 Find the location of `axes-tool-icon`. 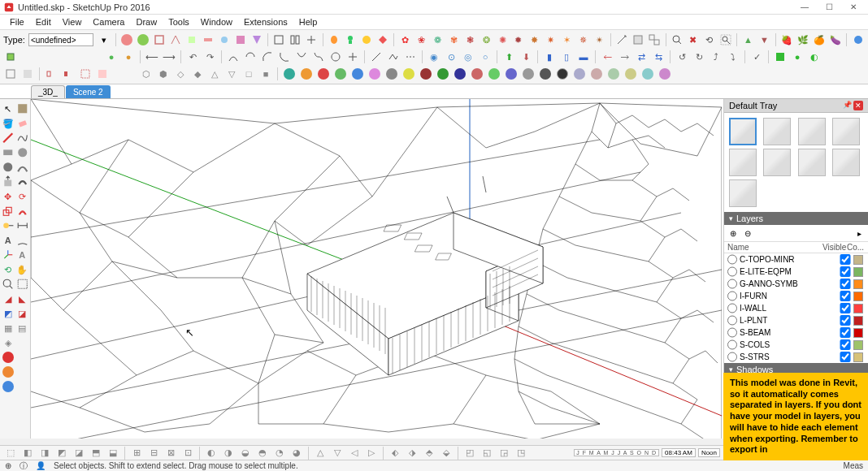

axes-tool-icon is located at coordinates (8, 255).